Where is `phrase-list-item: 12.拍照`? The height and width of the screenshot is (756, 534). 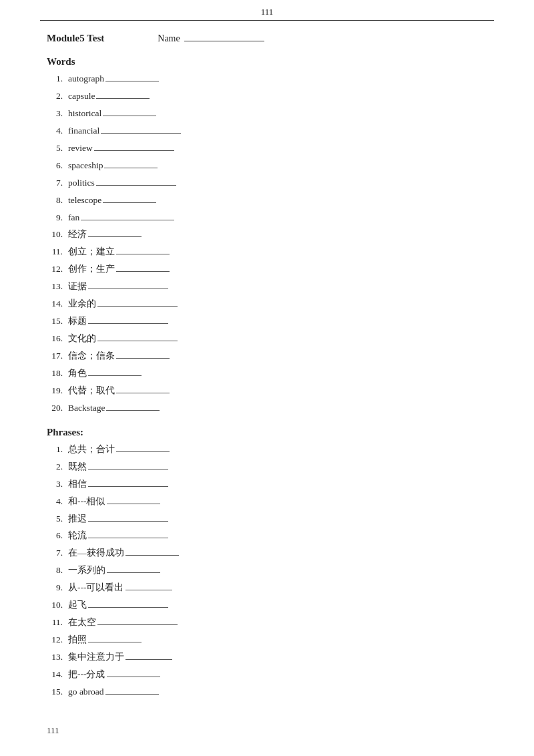 phrase-list-item: 12.拍照 is located at coordinates (267, 640).